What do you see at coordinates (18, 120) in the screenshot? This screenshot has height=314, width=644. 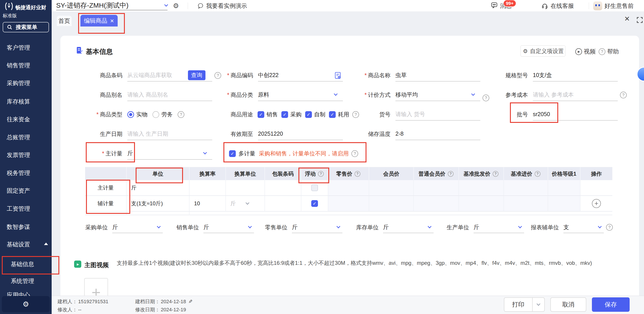 I see `sidebar-item-funds: 往来资金` at bounding box center [18, 120].